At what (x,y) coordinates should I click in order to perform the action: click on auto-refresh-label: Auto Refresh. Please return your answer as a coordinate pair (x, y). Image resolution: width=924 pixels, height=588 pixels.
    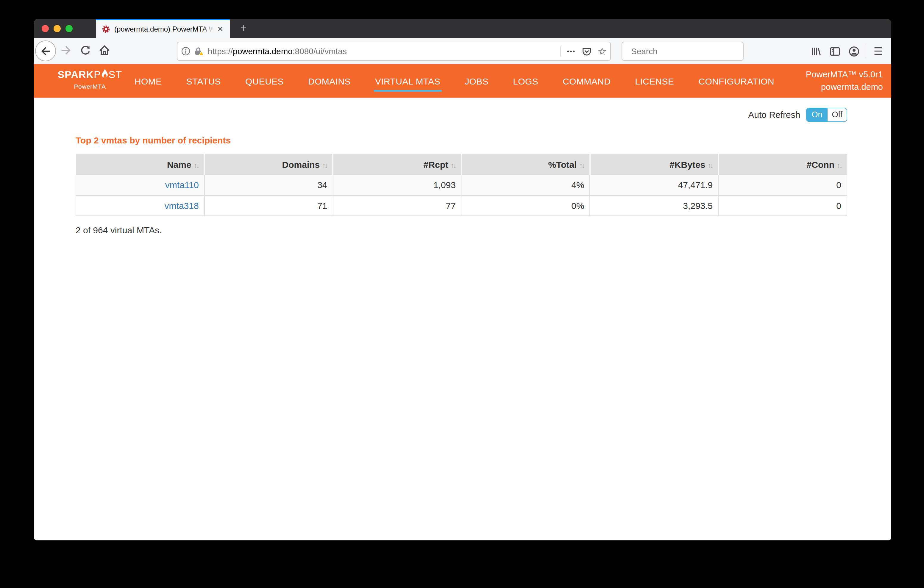
    Looking at the image, I should click on (774, 114).